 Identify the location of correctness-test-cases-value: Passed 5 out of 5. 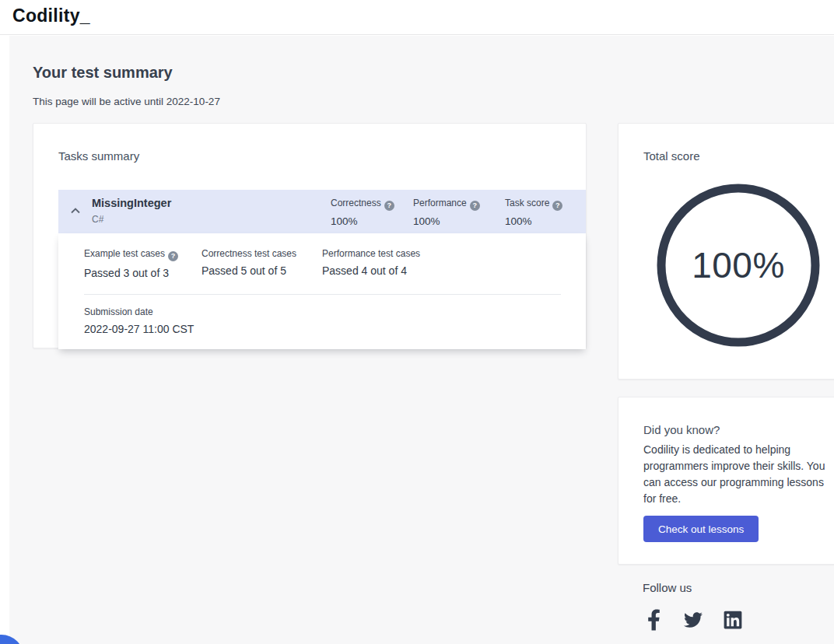
(261, 271).